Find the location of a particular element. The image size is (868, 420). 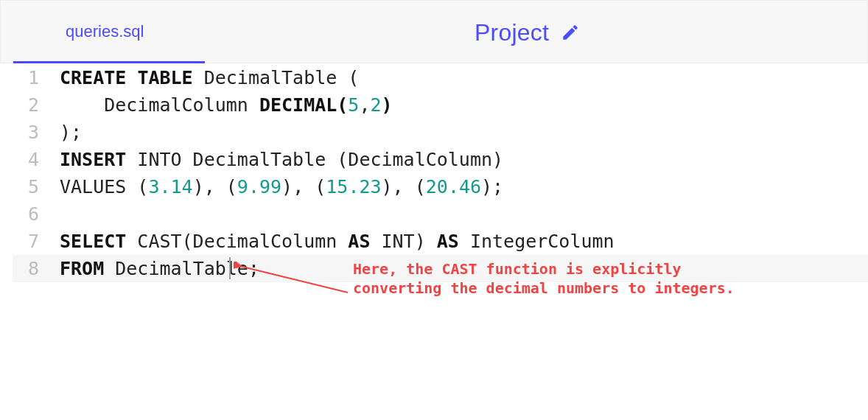

code-line: INSERT INTO DecimalTable (DecimalColumn) is located at coordinates (337, 159).